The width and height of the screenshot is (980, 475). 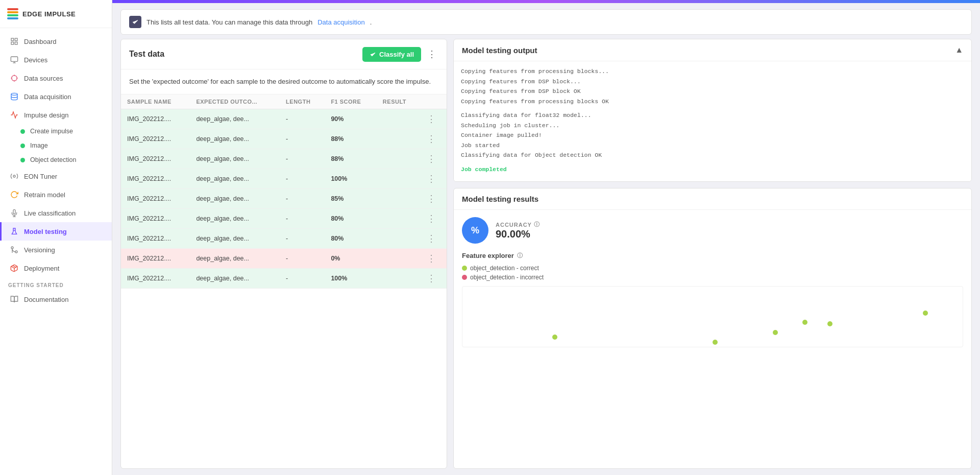 I want to click on accuracy-info-icon: ⓘ, so click(x=537, y=225).